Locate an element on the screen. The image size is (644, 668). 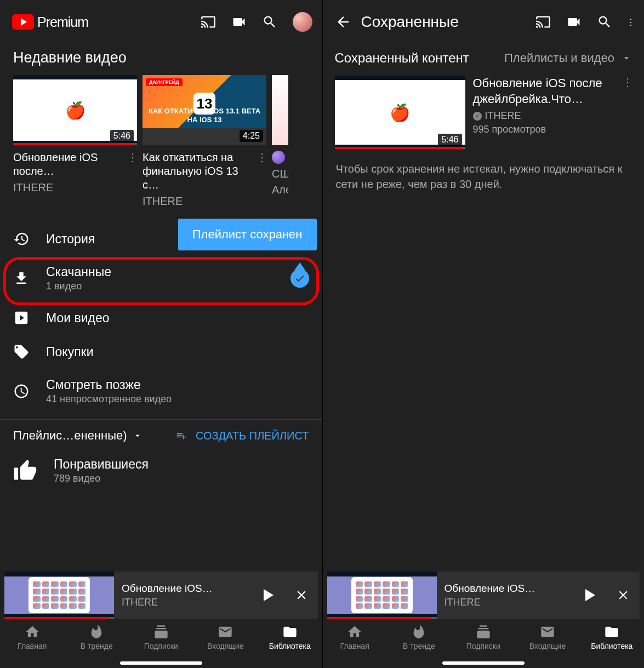
video-thumbnail: ДАУНГРЕЙД 13 КАК ОТКАТИТЬ С iOS 13.1 BET… is located at coordinates (204, 110).